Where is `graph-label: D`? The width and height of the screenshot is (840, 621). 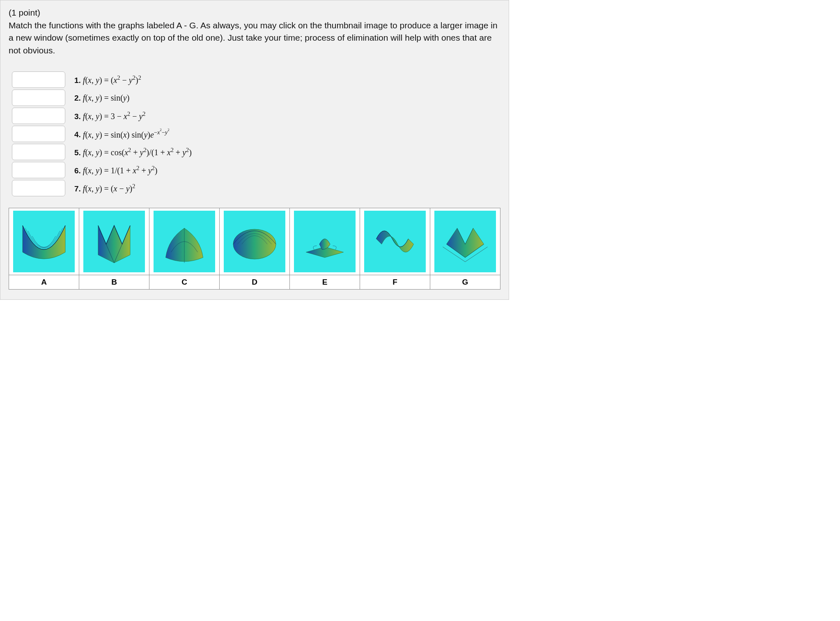
graph-label: D is located at coordinates (255, 283).